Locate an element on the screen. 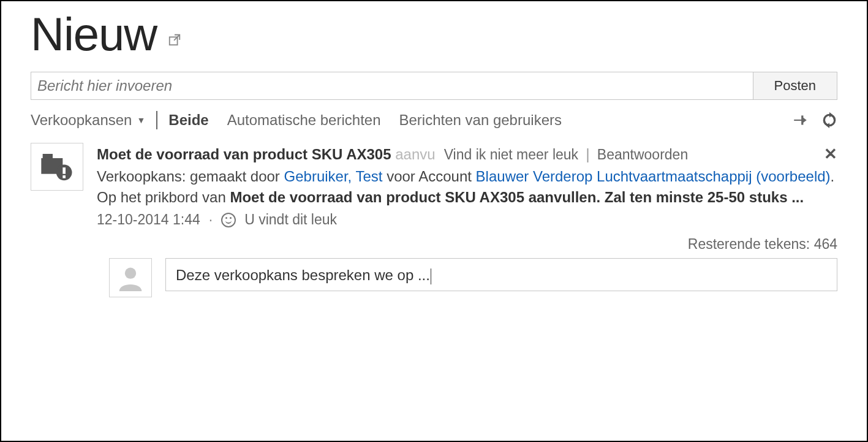 This screenshot has width=868, height=442. account-link: Blauwer Verderop Luchtvaartmaatschappij … is located at coordinates (653, 177).